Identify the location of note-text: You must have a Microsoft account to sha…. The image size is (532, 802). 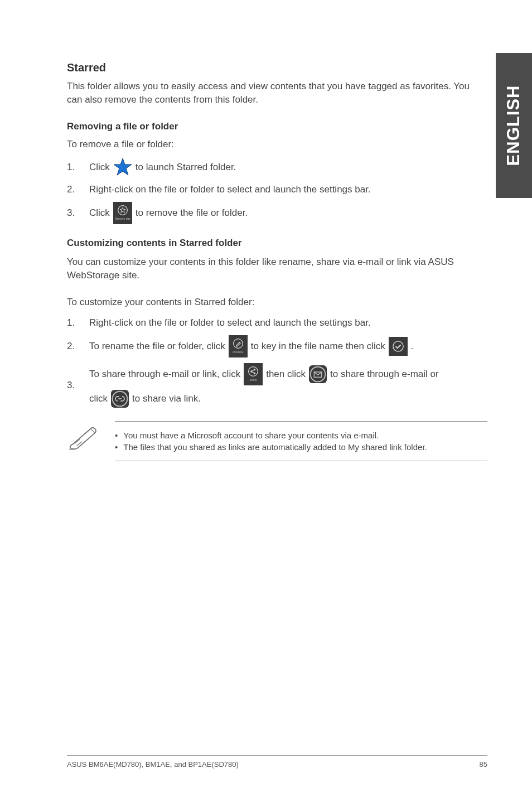
(251, 435).